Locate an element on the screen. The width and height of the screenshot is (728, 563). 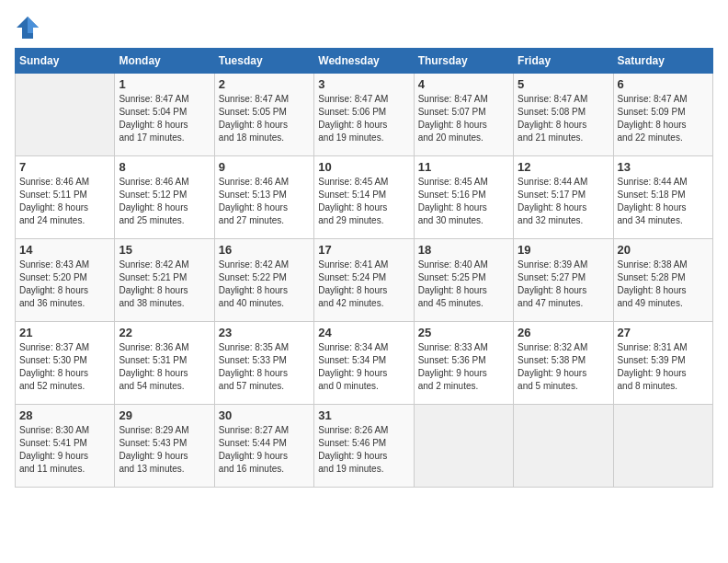
day-info: Sunrise: 8:42 AM Sunset: 5:22 PM Dayligh… is located at coordinates (265, 284).